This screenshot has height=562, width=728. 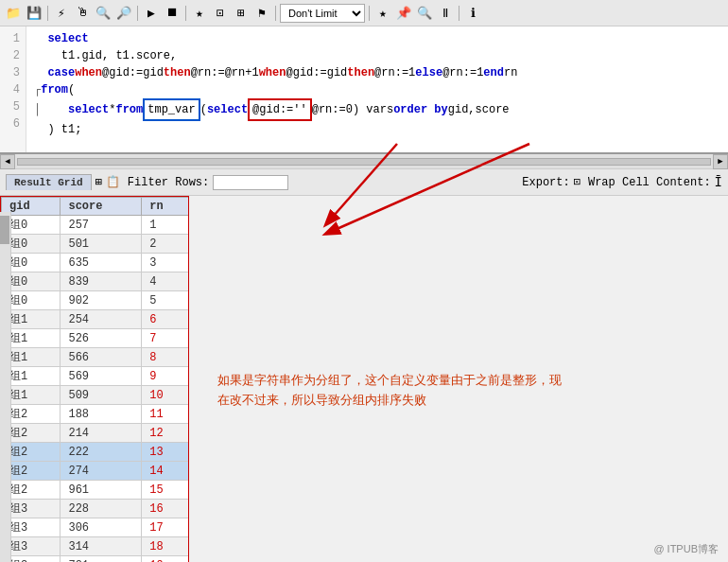 I want to click on cell-rn: 16, so click(x=165, y=509).